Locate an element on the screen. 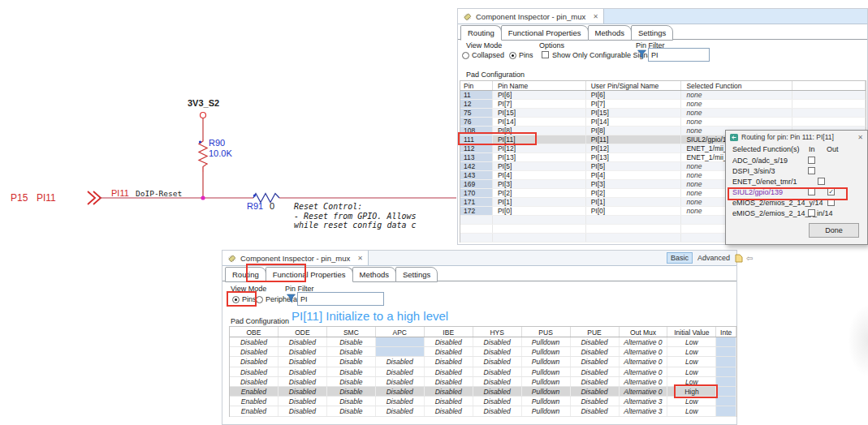 Image resolution: width=868 pixels, height=425 pixels. pin-row: 11PI[6]PI[6]none is located at coordinates (663, 96).